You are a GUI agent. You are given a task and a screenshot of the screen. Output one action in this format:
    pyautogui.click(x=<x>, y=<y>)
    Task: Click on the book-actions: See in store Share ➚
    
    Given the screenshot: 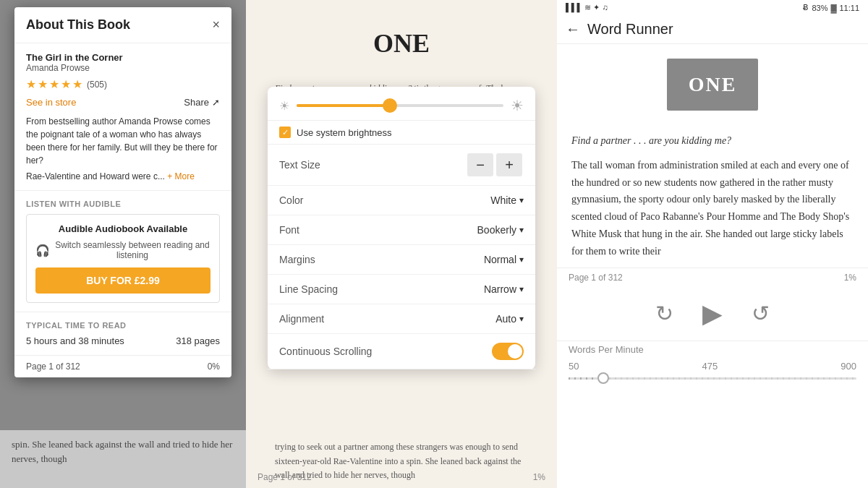 What is the action you would take?
    pyautogui.click(x=123, y=103)
    